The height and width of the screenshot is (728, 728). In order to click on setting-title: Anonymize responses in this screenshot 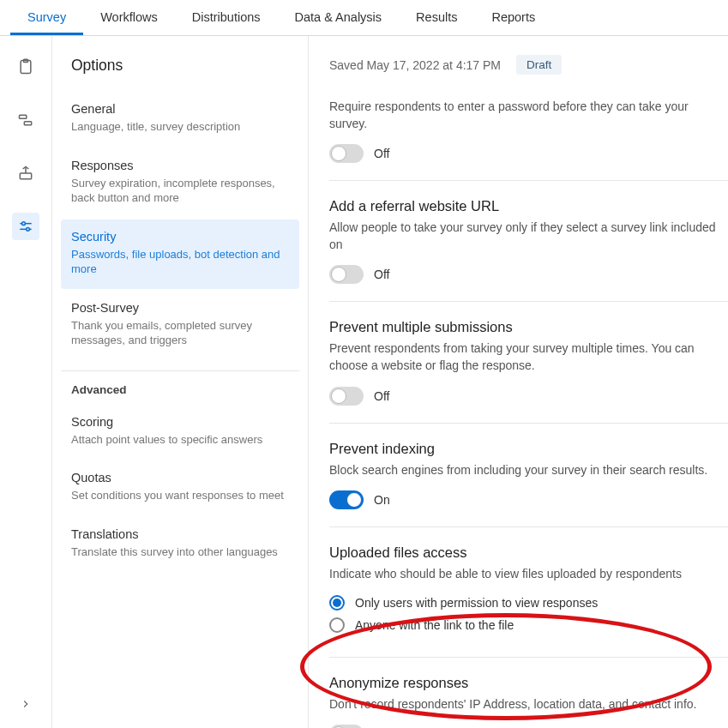, I will do `click(528, 683)`.